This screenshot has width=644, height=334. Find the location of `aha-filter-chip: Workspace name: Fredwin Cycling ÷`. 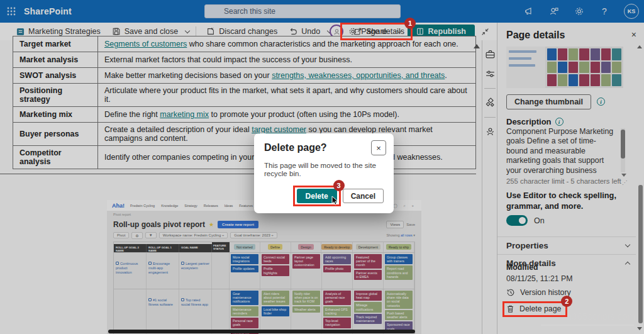

aha-filter-chip: Workspace name: Fredwin Cycling ÷ is located at coordinates (194, 235).